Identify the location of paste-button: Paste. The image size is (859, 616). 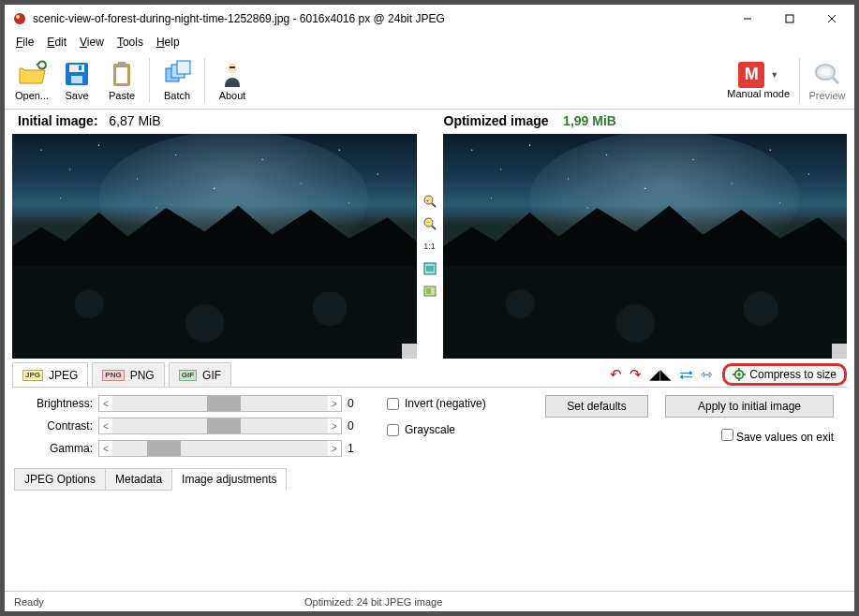
(122, 81).